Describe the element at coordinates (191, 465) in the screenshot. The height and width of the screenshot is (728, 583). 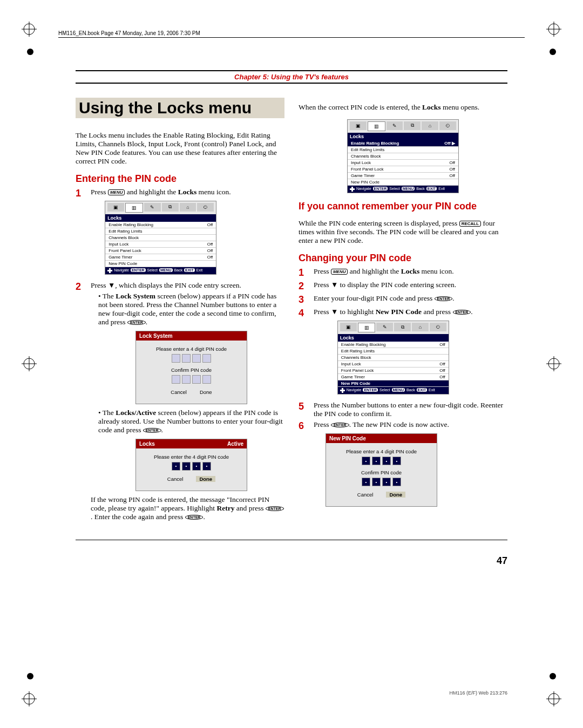
I see `dialog-locks-active: LocksActive Please enter the 4 digit PIN…` at that location.